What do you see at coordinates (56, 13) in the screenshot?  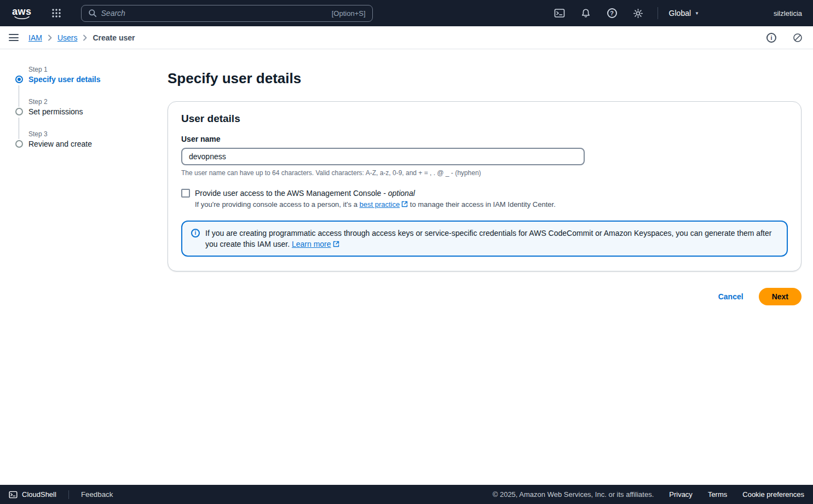 I see `apps-grid-icon` at bounding box center [56, 13].